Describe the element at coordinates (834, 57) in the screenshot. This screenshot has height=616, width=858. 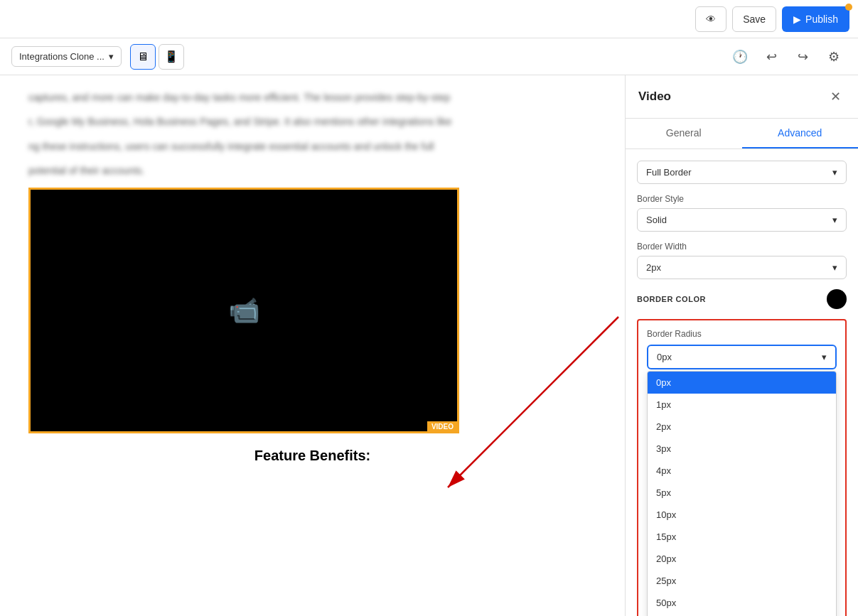
I see `settings-sliders-button: ⚙` at that location.